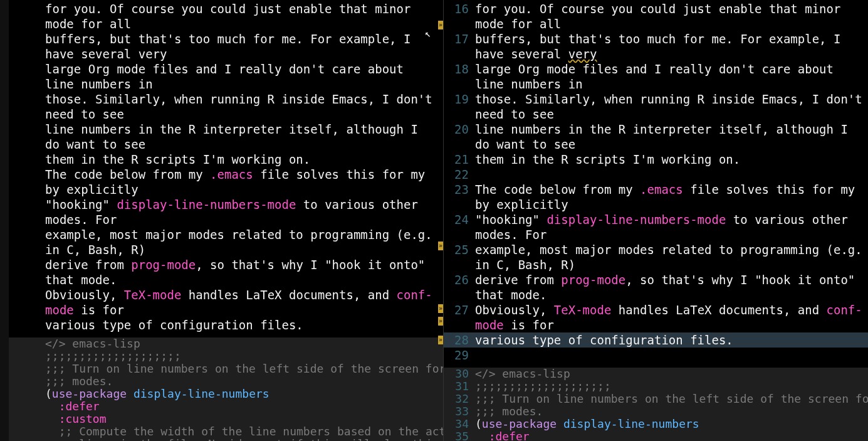  I want to click on prose-line: The code below from my .emacs file solve…, so click(242, 182).